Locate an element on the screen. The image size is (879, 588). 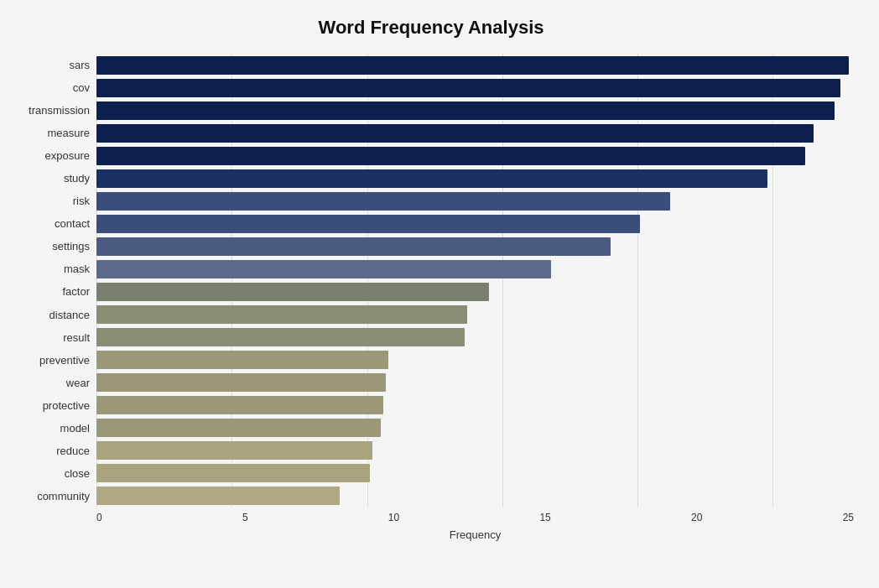
chart-title: Word Frequency Analysis is located at coordinates (431, 28).